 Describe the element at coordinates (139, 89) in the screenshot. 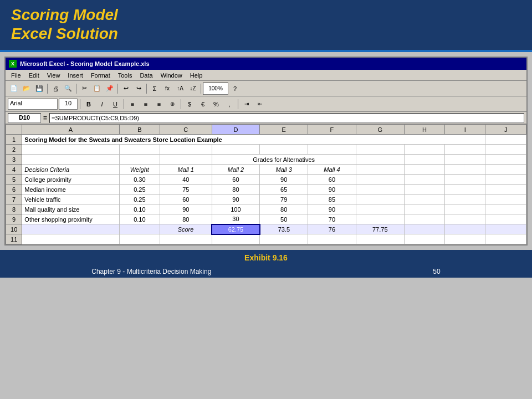

I see `redo-button: ↪` at that location.